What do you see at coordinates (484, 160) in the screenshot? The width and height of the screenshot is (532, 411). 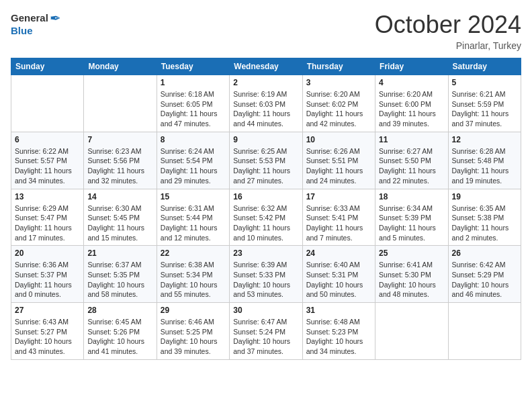 I see `calendar-cell: 12Sunrise: 6:28 AMSunset: 5:48 PMDayligh…` at bounding box center [484, 160].